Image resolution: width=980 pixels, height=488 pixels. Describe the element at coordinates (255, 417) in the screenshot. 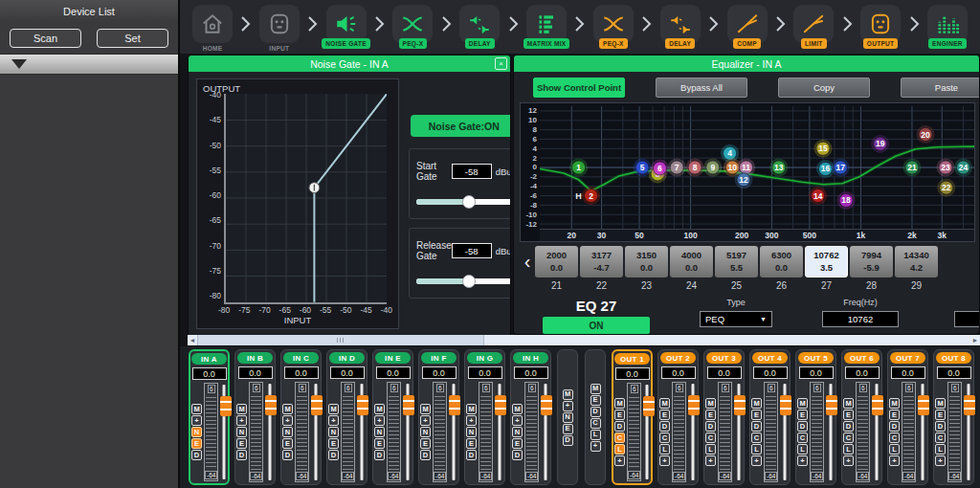

I see `channel-strip-in-b: IN B0.0M+NED6-64` at that location.